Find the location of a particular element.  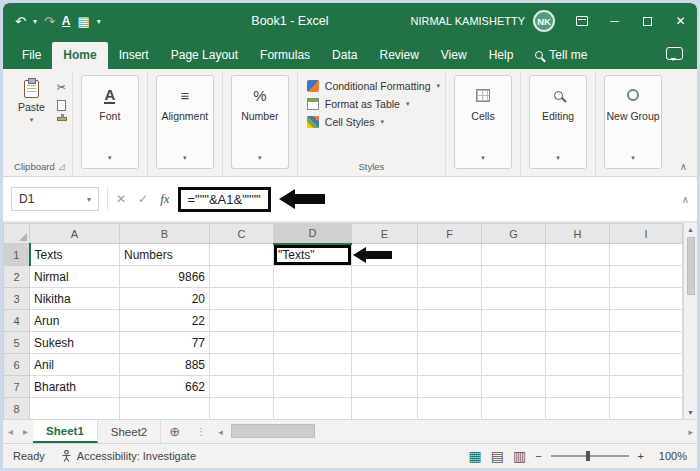

row-header-5: 5 is located at coordinates (17, 343).